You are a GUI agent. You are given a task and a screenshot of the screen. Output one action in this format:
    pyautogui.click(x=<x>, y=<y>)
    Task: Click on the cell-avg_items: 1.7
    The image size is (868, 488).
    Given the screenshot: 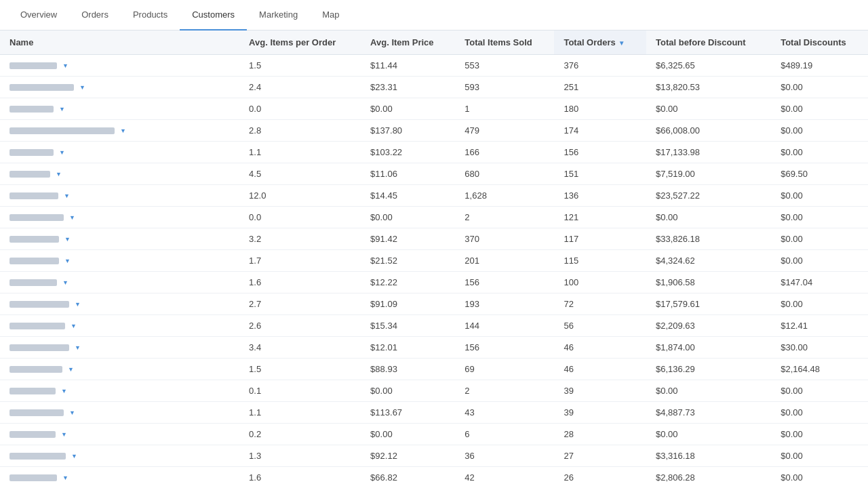 What is the action you would take?
    pyautogui.click(x=300, y=261)
    